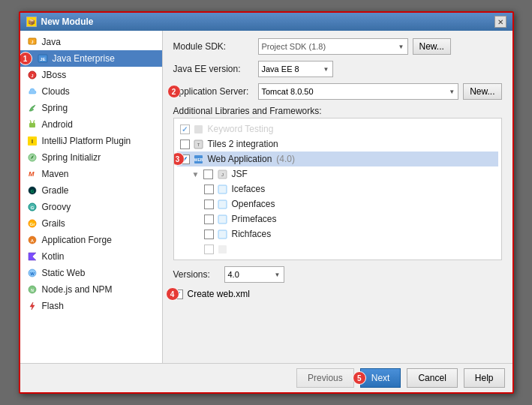 The height and width of the screenshot is (405, 532). What do you see at coordinates (452, 92) in the screenshot?
I see `app-server-dropdown-arrow: ▼` at bounding box center [452, 92].